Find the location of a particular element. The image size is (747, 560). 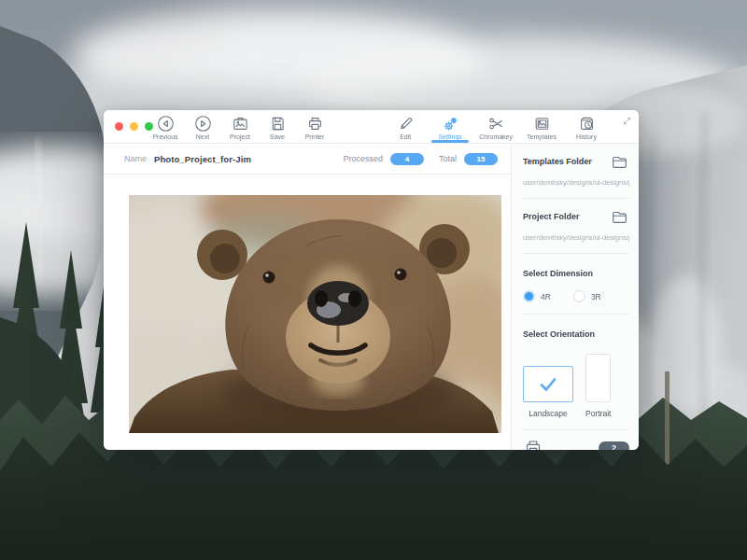

toolbar-button-label: Edit is located at coordinates (405, 137).